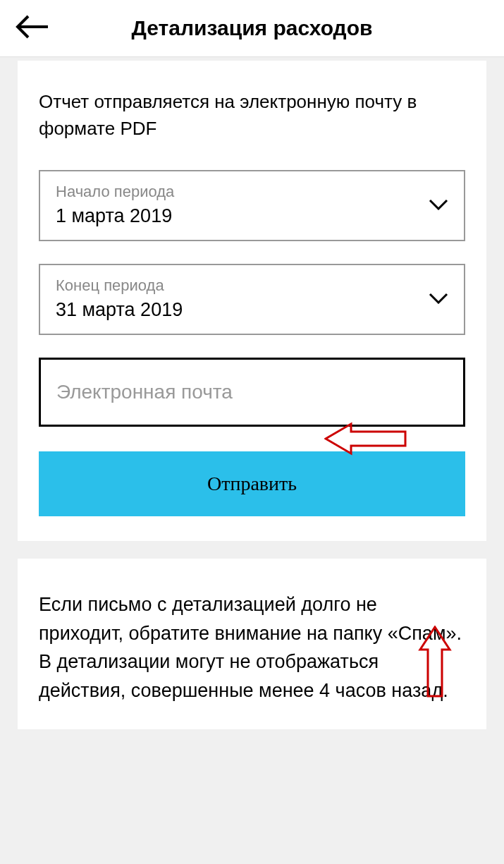 The image size is (504, 864). Describe the element at coordinates (252, 286) in the screenshot. I see `period-end-label: Конец периода` at that location.